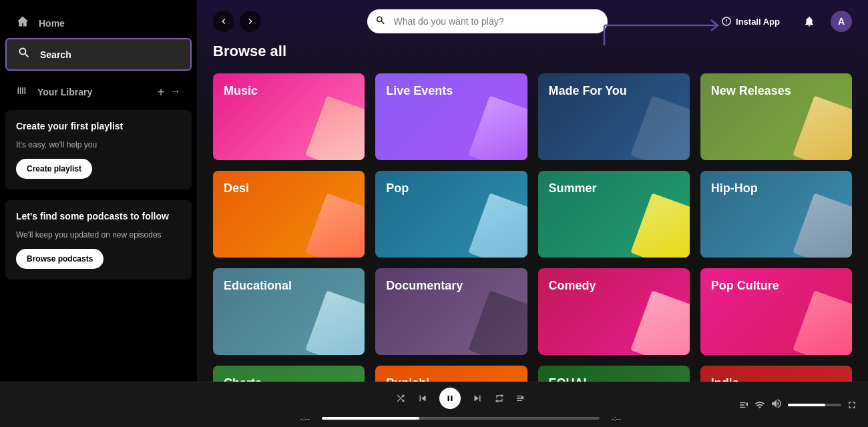 The width and height of the screenshot is (868, 427). Describe the element at coordinates (56, 55) in the screenshot. I see `search-label: Search` at that location.